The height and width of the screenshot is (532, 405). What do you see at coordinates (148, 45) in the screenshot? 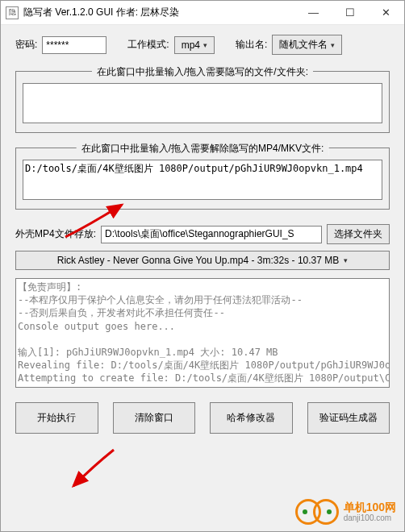
I see `mode-label: 工作模式:` at bounding box center [148, 45].